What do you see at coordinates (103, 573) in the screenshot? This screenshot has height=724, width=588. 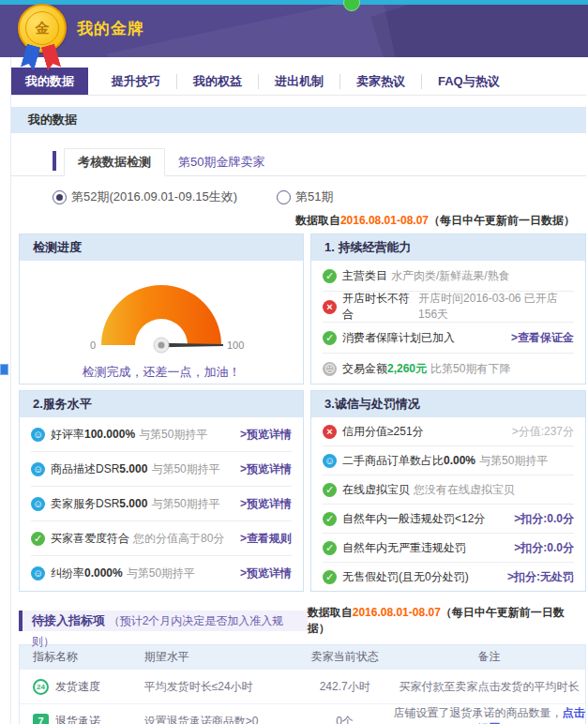 I see `metric-value: 0.000%` at bounding box center [103, 573].